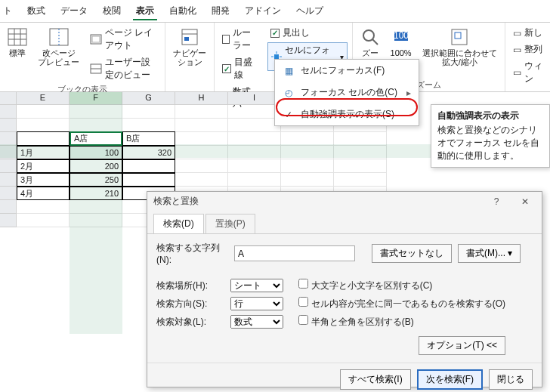 The image size is (550, 392). What do you see at coordinates (349, 92) in the screenshot?
I see `menu-focus-color-label: フォーカス セルの色(C)` at bounding box center [349, 92].